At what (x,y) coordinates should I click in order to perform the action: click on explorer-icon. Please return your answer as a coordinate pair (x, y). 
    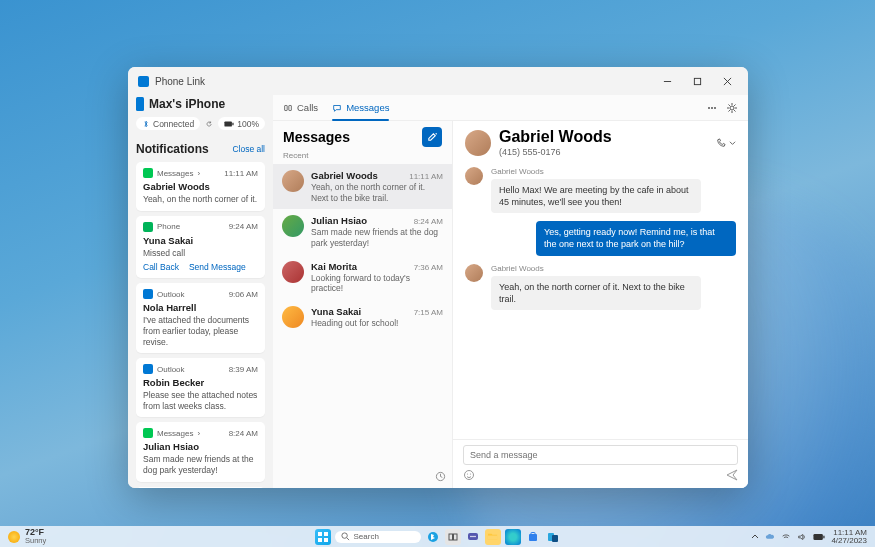
    Looking at the image, I should click on (493, 537).